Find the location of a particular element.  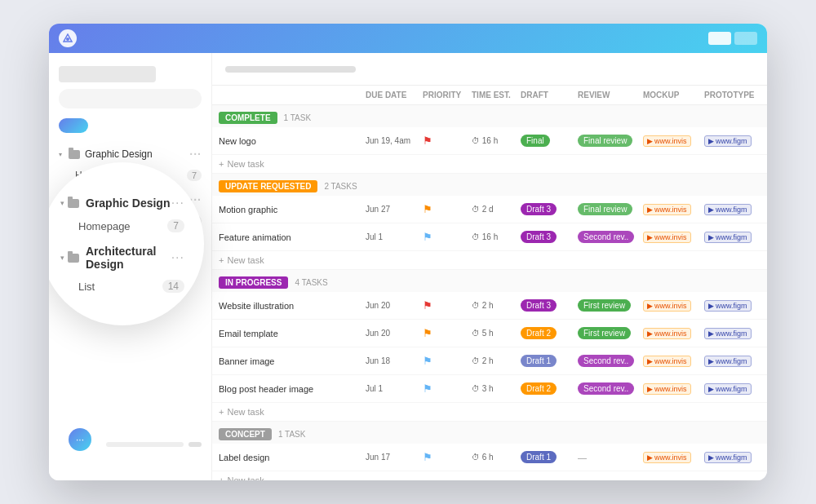

col-header-draft: DRAFT is located at coordinates (549, 95).